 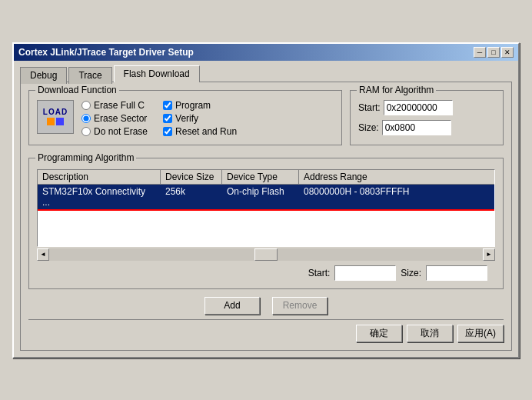 I want to click on options-checkbox-group: Program Verify Reset and Run, so click(x=200, y=118).